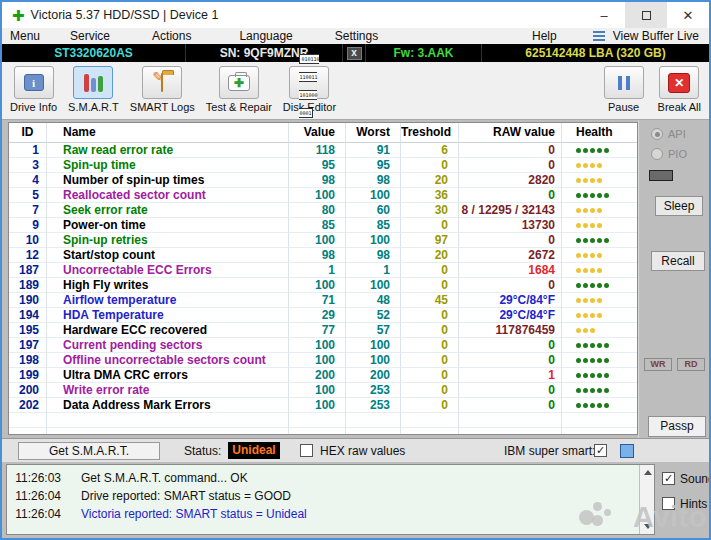 This screenshot has width=711, height=540. Describe the element at coordinates (172, 36) in the screenshot. I see `menu-item-actions: Actions` at that location.